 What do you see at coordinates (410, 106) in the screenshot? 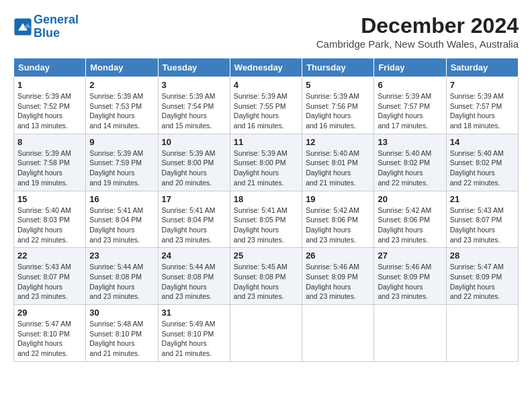
I see `calendar-cell: 6 Sunrise: 5:39 AM Sunset: 7:57 PM Dayli…` at bounding box center [410, 106].